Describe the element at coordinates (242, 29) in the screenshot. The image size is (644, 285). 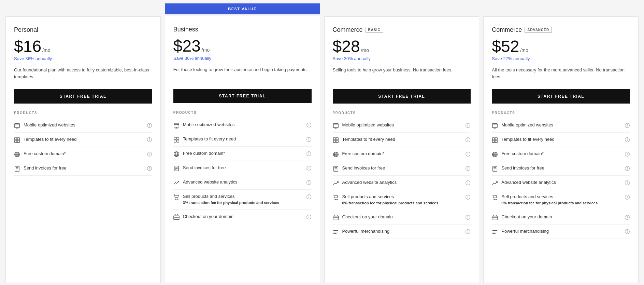
I see `plan-name: Business` at that location.